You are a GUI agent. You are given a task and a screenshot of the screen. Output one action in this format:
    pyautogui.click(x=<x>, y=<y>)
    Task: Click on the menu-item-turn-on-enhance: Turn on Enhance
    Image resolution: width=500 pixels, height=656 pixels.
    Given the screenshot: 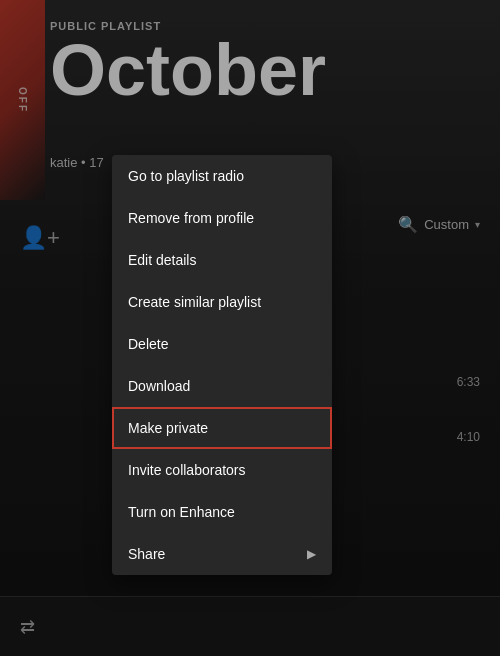 What is the action you would take?
    pyautogui.click(x=222, y=512)
    